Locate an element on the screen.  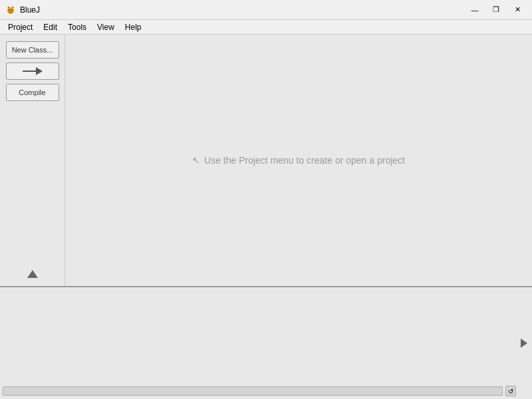
menu-tools: Tools is located at coordinates (77, 27).